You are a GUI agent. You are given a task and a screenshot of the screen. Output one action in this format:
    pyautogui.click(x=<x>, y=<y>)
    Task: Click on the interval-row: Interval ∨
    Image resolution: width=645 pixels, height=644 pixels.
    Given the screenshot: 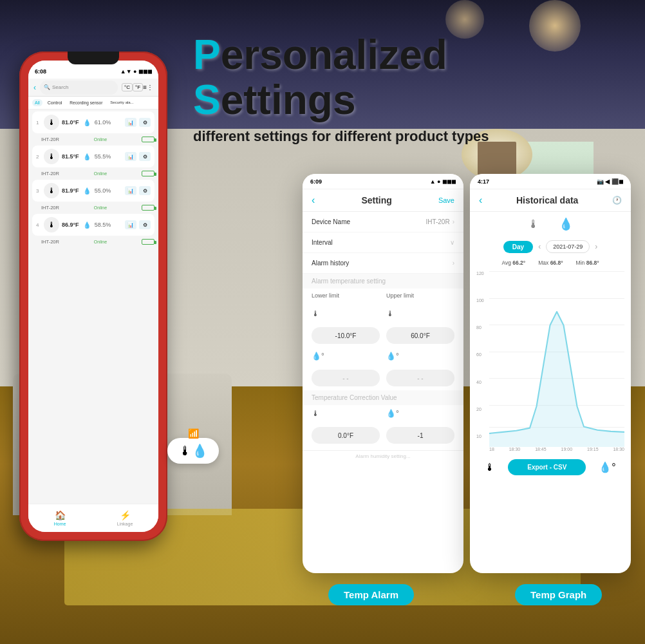 What is the action you would take?
    pyautogui.click(x=383, y=243)
    